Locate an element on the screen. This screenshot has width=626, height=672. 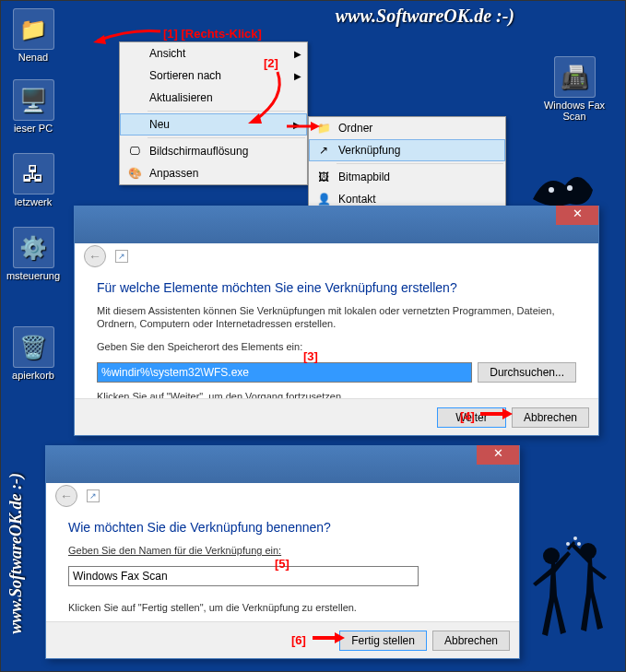
dialog-heading: Für welche Elemente möchten Sie eine Ver… is located at coordinates (337, 288).